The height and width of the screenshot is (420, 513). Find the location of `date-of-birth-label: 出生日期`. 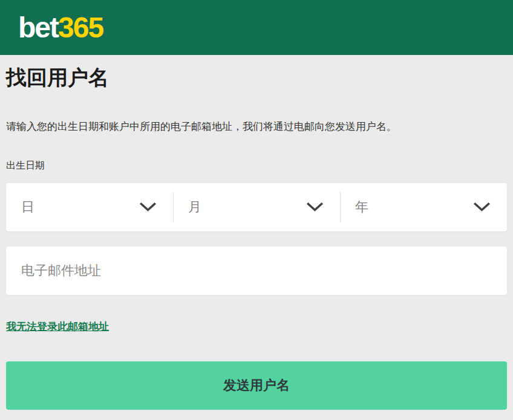

date-of-birth-label: 出生日期 is located at coordinates (256, 166).